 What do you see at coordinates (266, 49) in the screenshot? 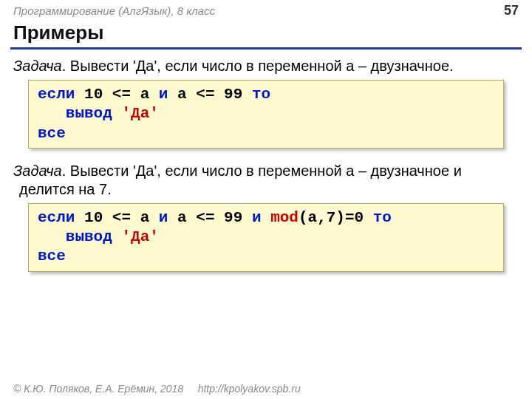
I see `title-underline` at bounding box center [266, 49].